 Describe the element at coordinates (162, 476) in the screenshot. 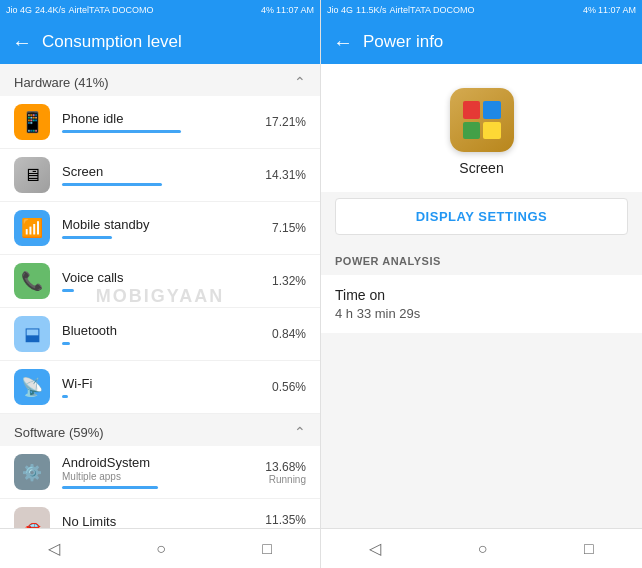

I see `android-system-sub: Multiple apps` at that location.